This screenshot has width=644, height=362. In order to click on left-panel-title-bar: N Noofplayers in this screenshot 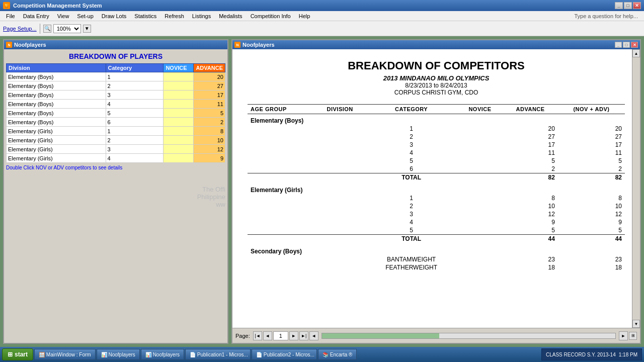, I will do `click(116, 45)`.